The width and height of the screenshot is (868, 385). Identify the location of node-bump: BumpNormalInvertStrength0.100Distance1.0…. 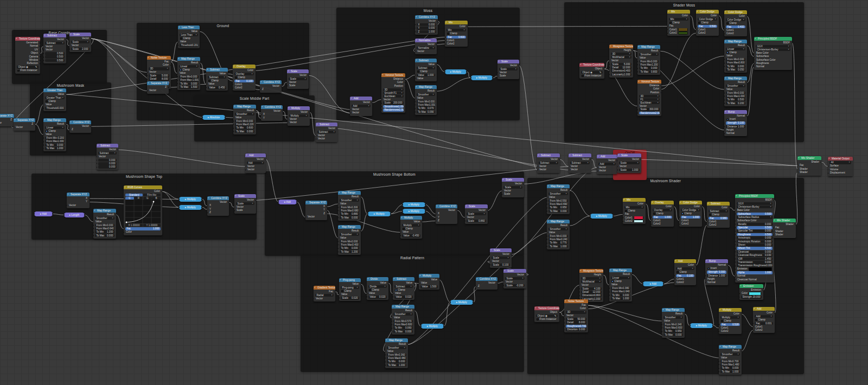
(736, 123).